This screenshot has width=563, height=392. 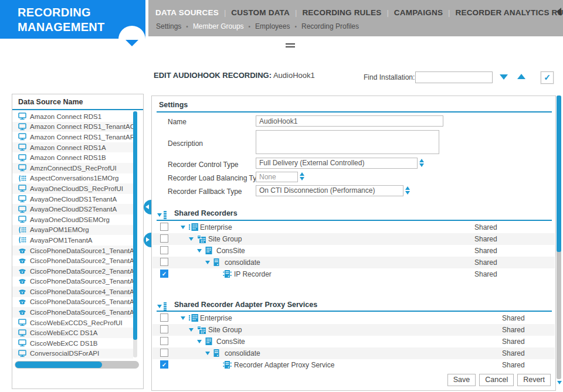 What do you see at coordinates (73, 220) in the screenshot?
I see `datasource-item: AvayaOneCloudDSEMOrg` at bounding box center [73, 220].